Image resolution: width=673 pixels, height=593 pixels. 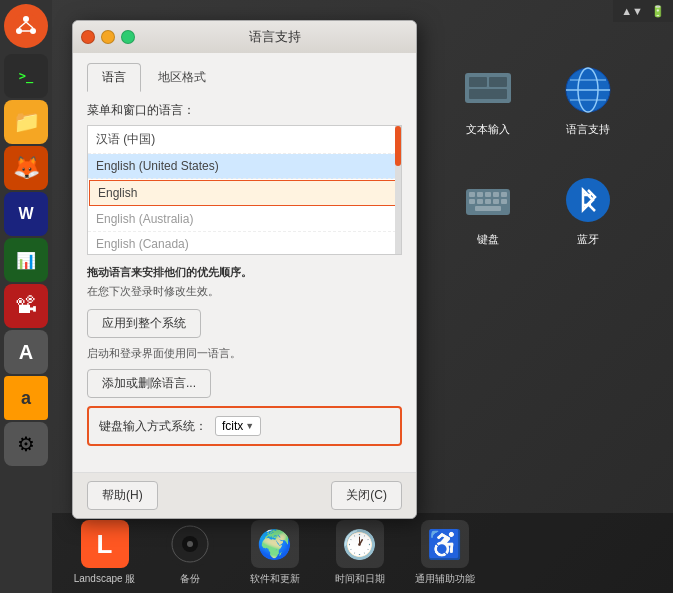 I want to click on taskbar-writer-icon: W, so click(x=26, y=214).